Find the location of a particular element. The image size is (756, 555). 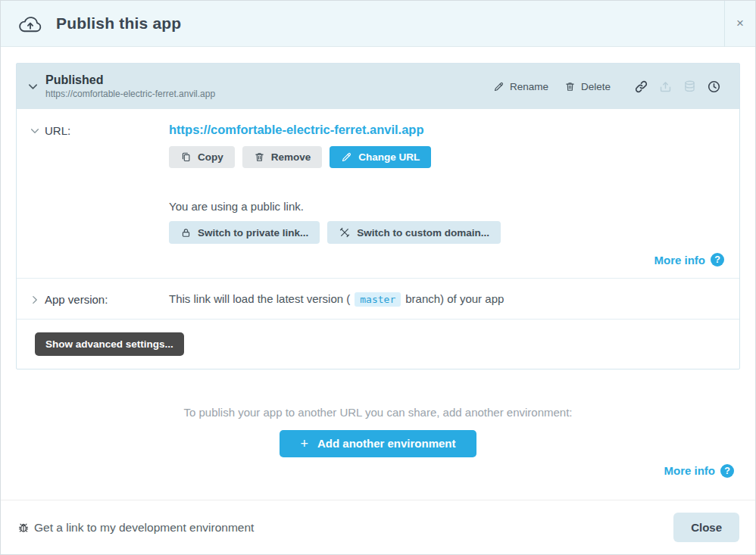

published-card-header: Published https://comfortable-electric-f… is located at coordinates (378, 86).